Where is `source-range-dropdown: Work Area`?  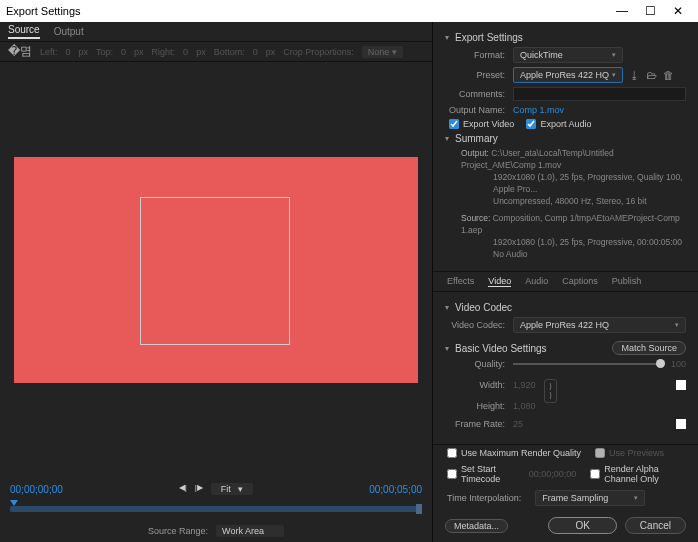 source-range-dropdown: Work Area is located at coordinates (250, 531).